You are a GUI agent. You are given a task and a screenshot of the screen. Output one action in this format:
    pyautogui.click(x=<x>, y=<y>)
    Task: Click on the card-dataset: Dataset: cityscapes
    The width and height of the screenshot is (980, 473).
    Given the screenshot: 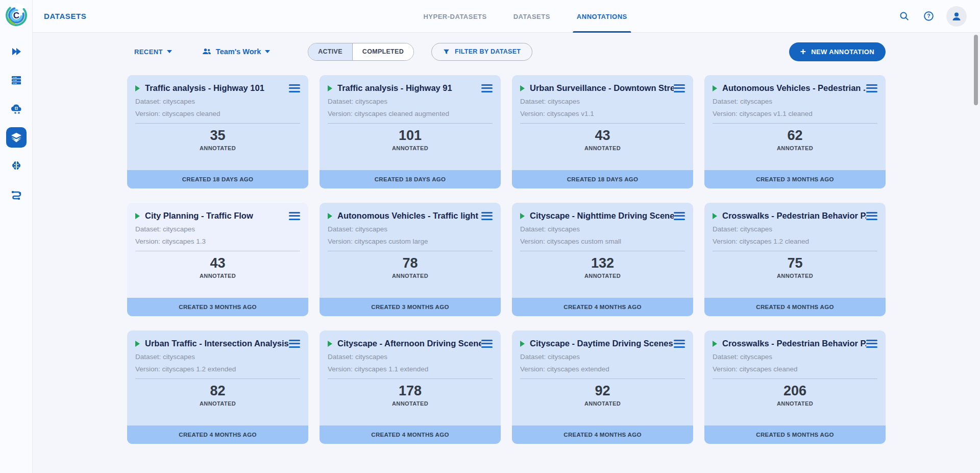 What is the action you would take?
    pyautogui.click(x=217, y=357)
    